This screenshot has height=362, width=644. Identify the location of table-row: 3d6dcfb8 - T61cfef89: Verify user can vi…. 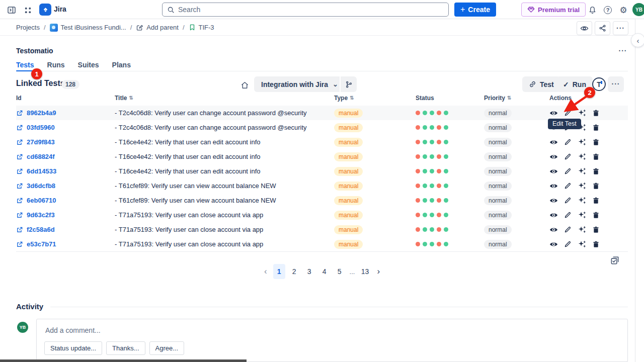
(322, 186).